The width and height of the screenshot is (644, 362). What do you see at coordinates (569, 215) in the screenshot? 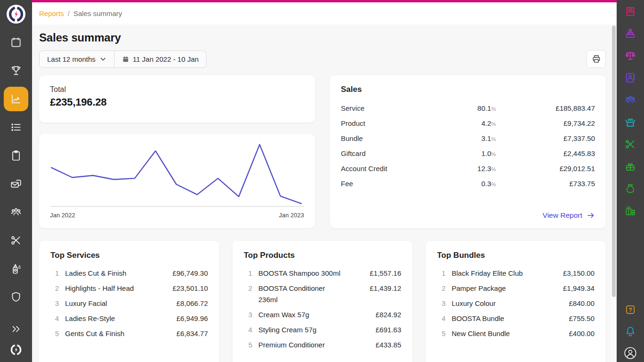
I see `view-report-link: View Report` at bounding box center [569, 215].